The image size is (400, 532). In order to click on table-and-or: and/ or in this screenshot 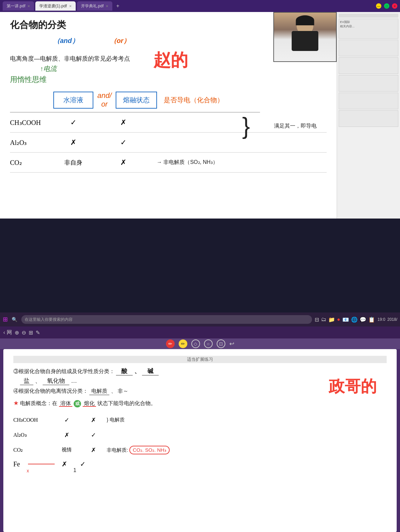, I will do `click(105, 100)`.